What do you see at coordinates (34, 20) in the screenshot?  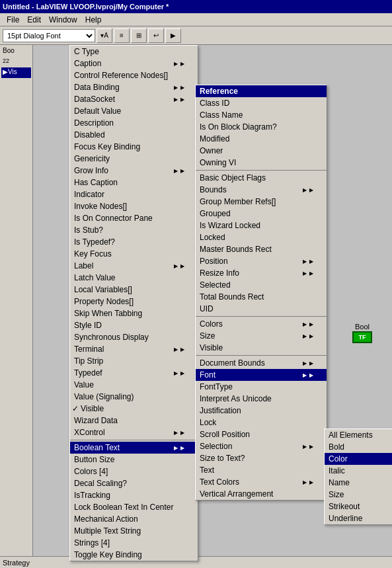 I see `menu-edit: Edit` at bounding box center [34, 20].